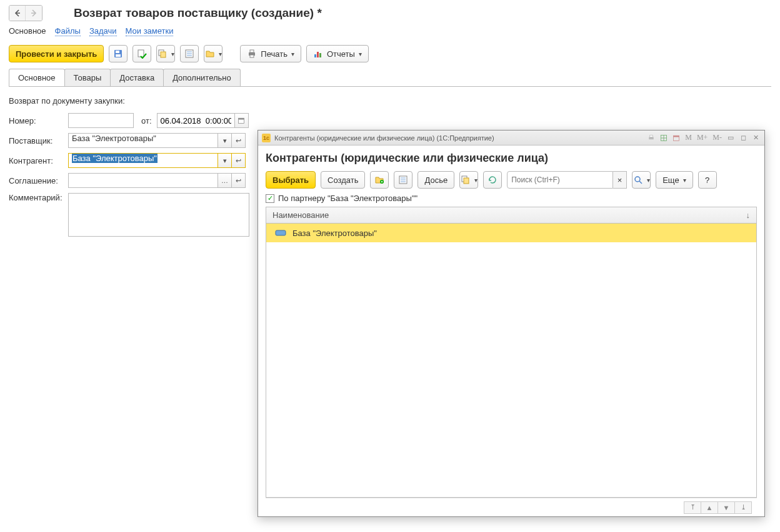  Describe the element at coordinates (664, 138) in the screenshot. I see `table-icon` at that location.